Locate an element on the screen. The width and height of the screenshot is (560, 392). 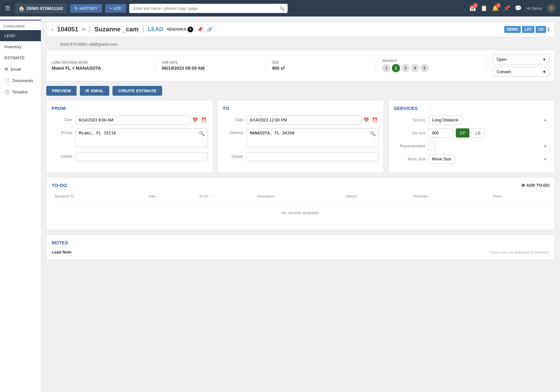
notes-hint: These notes are displayed on printouts. is located at coordinates (519, 252).